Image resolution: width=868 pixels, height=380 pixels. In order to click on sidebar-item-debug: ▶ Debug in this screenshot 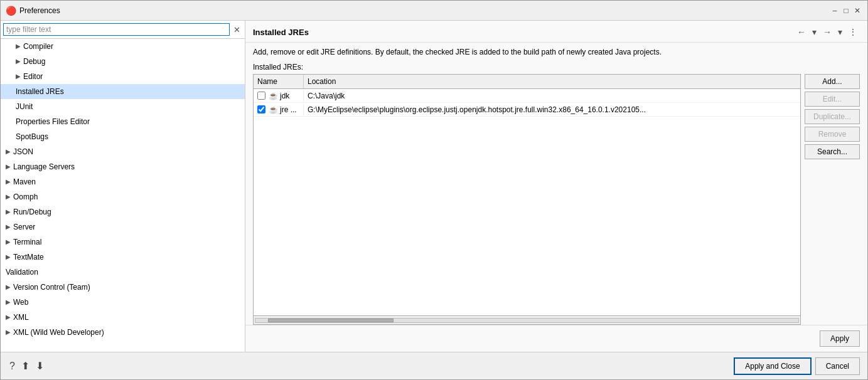, I will do `click(123, 61)`.